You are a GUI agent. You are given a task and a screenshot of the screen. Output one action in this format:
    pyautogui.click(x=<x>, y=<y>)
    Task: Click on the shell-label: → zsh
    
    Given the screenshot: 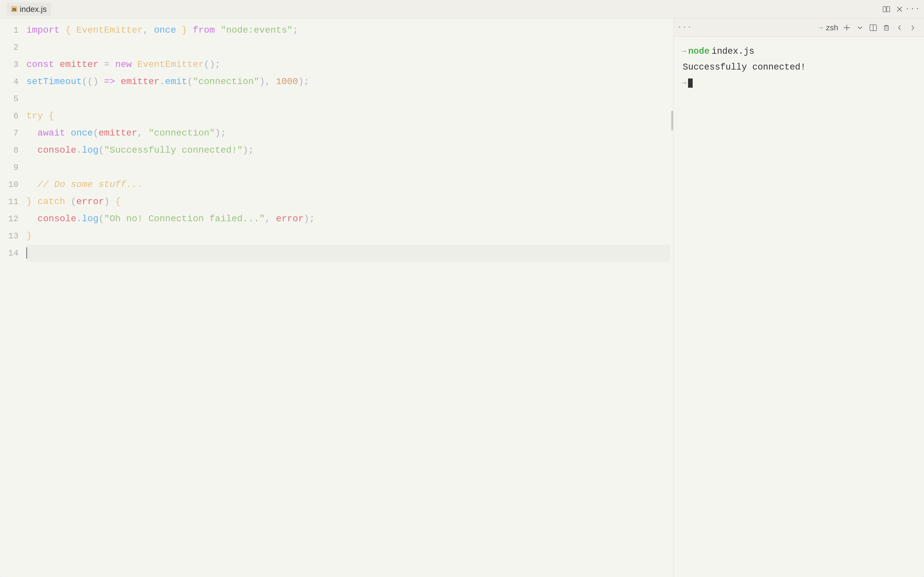 What is the action you would take?
    pyautogui.click(x=828, y=27)
    